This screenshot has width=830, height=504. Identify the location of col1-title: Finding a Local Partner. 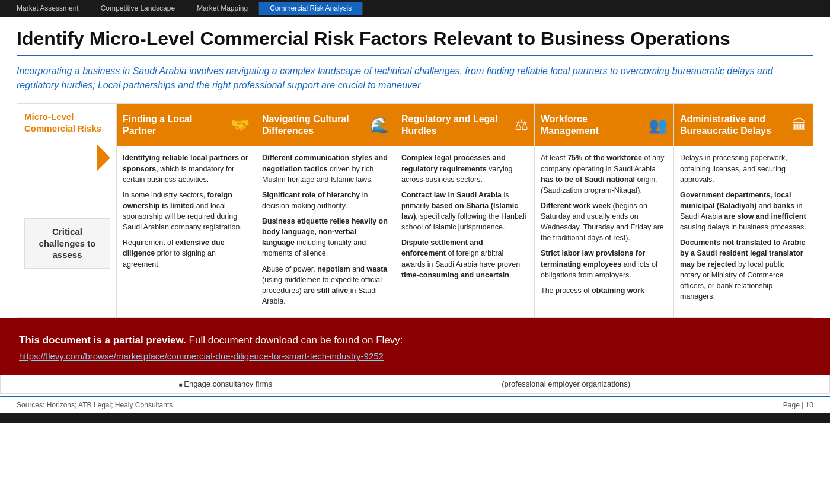
(174, 126).